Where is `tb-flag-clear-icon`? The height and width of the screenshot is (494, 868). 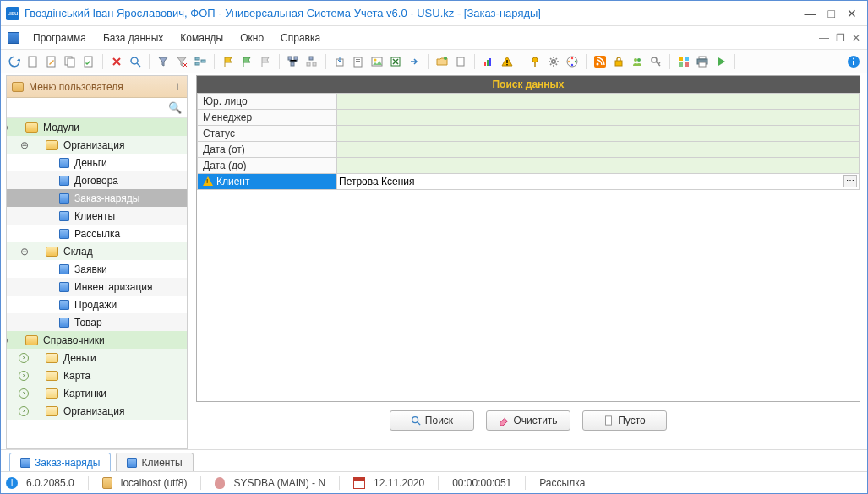 tb-flag-clear-icon is located at coordinates (265, 62).